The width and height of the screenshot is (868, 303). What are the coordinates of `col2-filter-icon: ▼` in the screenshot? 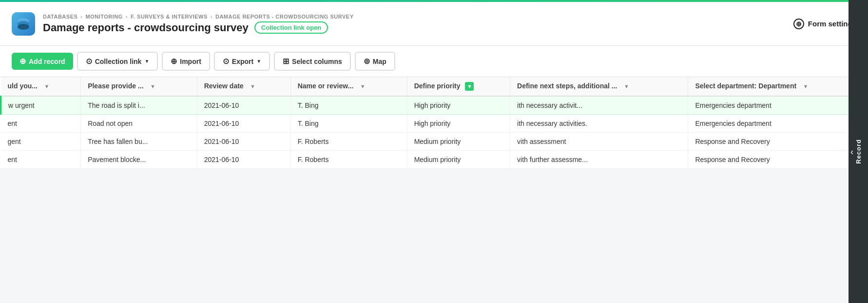 It's located at (153, 86).